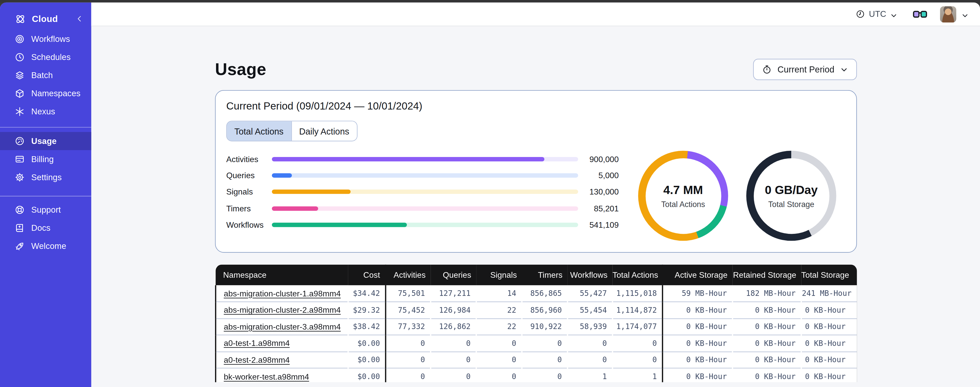 The height and width of the screenshot is (387, 980). Describe the element at coordinates (423, 159) in the screenshot. I see `bar-row-activities: Activities900,000` at that location.